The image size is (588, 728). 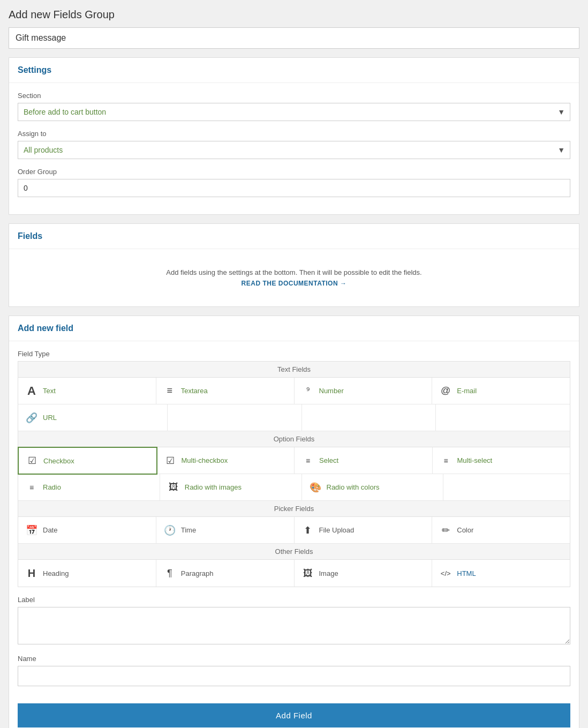 I want to click on field-number: ⁹ Number, so click(x=364, y=391).